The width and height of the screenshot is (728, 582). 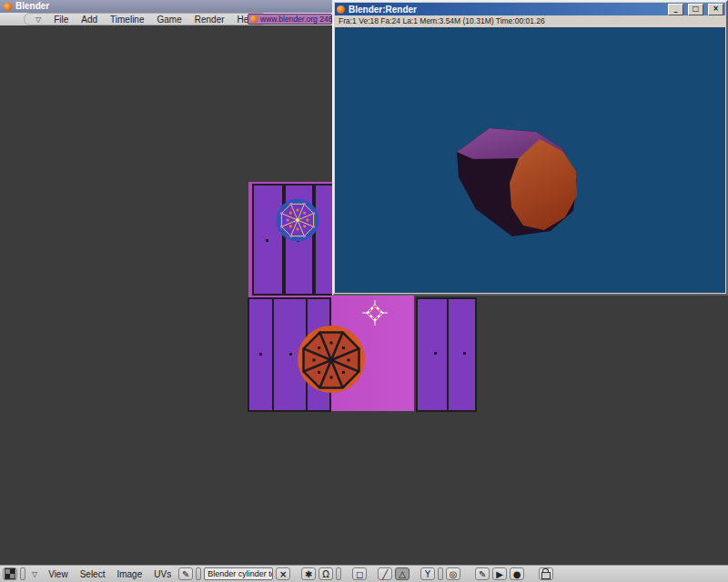 I want to click on minimize-button: _, so click(x=675, y=9).